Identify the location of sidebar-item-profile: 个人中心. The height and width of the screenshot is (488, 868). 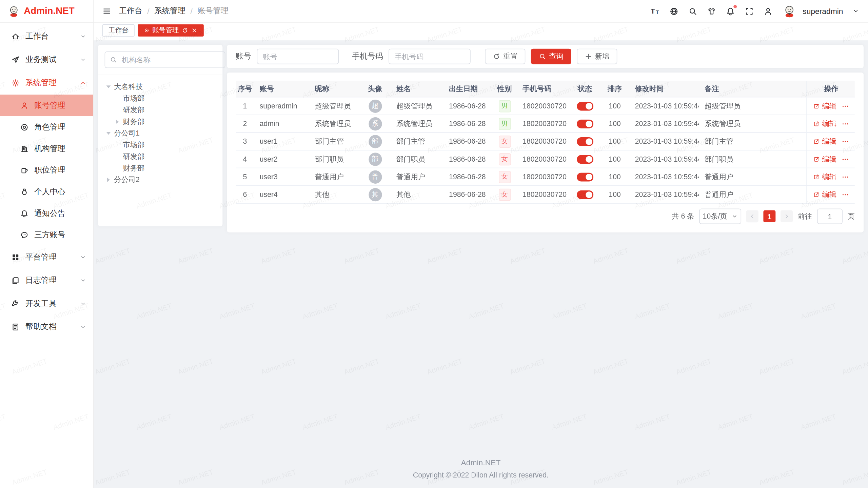
(46, 192).